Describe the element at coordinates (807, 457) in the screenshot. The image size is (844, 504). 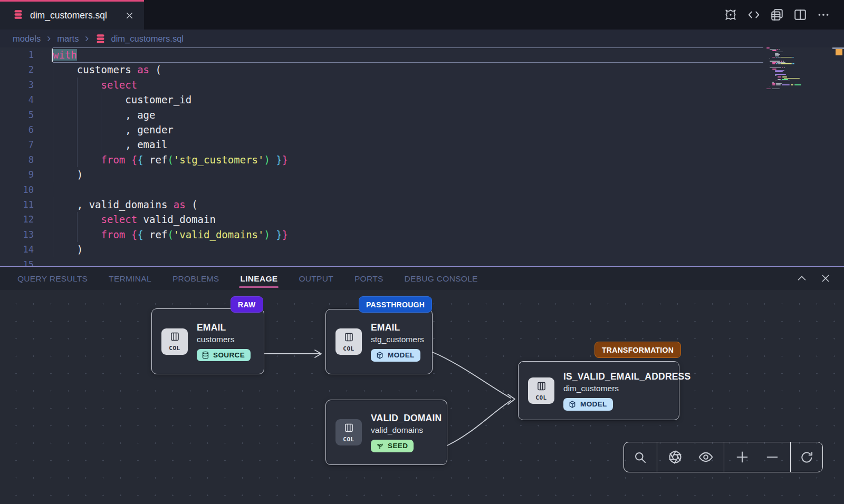
I see `refresh-icon` at that location.